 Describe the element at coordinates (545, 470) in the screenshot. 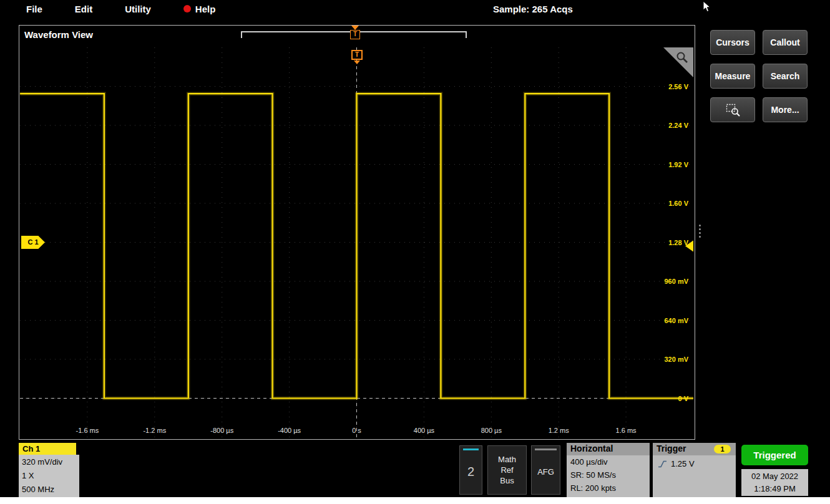

I see `afg-button: AFG` at that location.